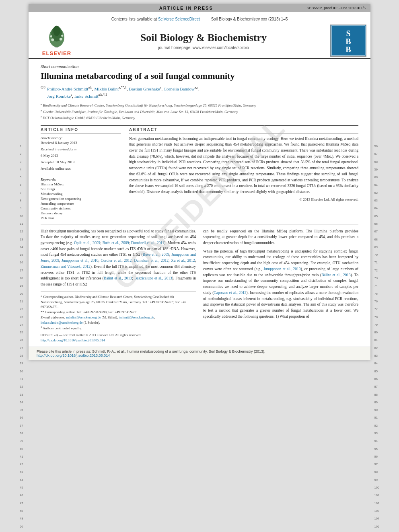  I want to click on author-schmitt: Imke Schmitt, so click(86, 96).